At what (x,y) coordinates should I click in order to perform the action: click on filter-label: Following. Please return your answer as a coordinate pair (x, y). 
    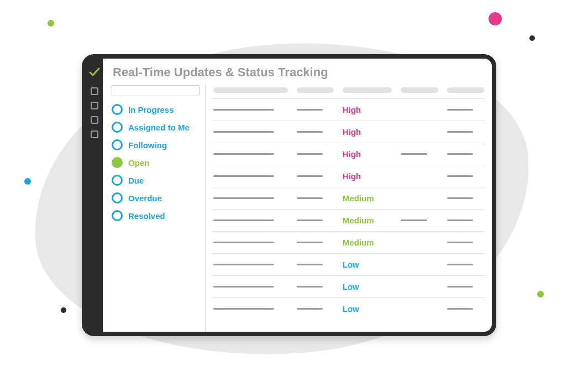
    Looking at the image, I should click on (148, 145).